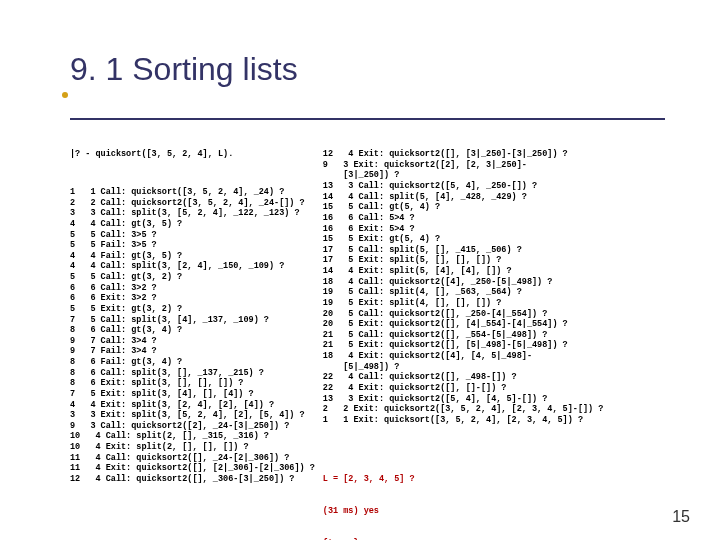 This screenshot has width=720, height=540. Describe the element at coordinates (506, 480) in the screenshot. I see `result-binding: L = [2, 3, 4, 5] ?` at that location.